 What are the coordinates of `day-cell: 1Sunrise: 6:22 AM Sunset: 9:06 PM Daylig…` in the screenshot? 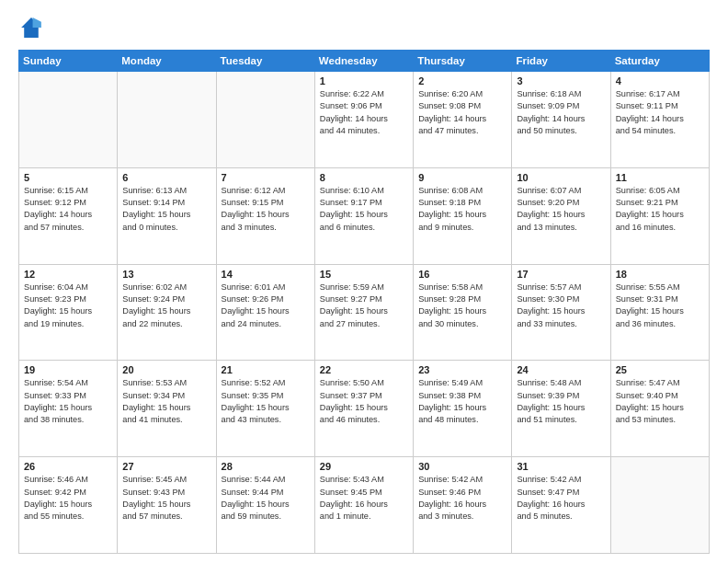 It's located at (364, 120).